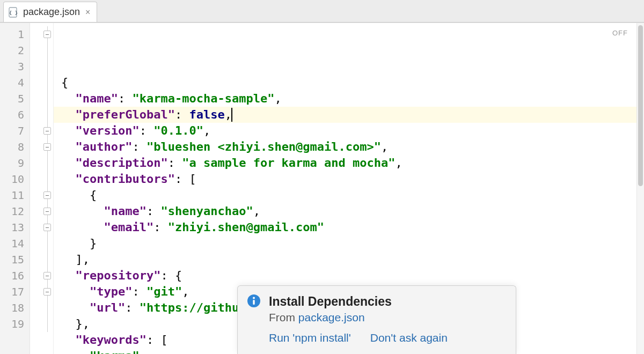  What do you see at coordinates (232, 115) in the screenshot?
I see `text-caret` at bounding box center [232, 115].